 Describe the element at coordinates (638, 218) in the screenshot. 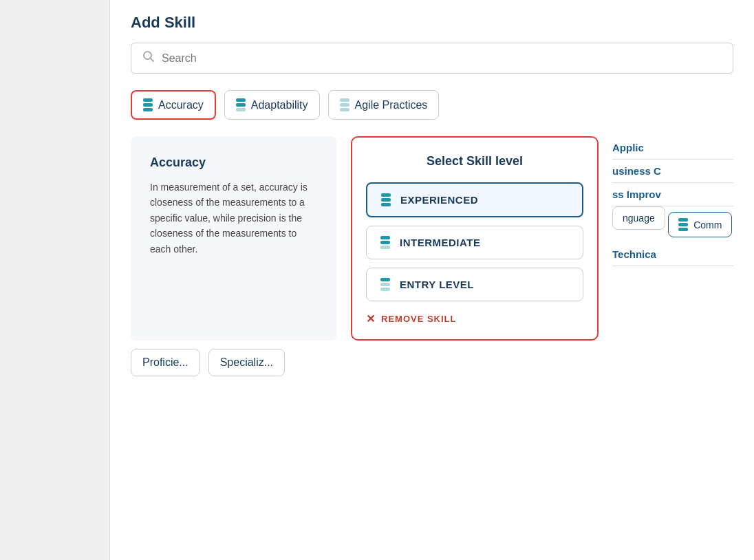

I see `right-skill-language: nguage` at that location.